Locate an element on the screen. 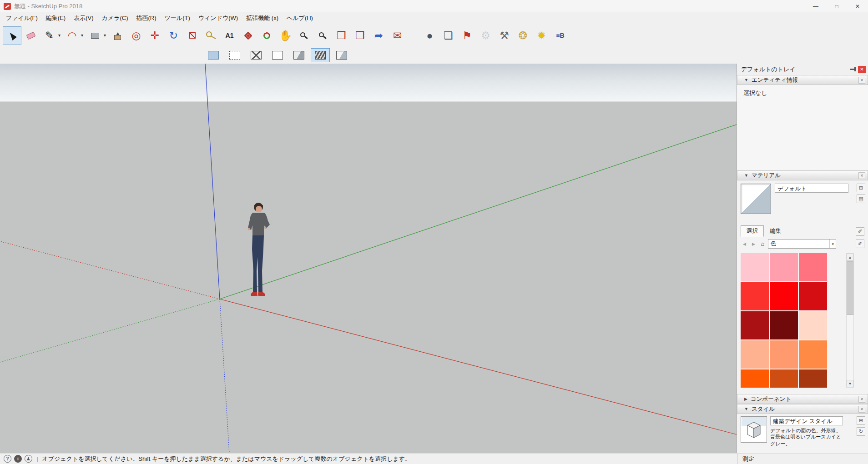 This screenshot has width=868, height=464. maximize-button: □ is located at coordinates (837, 6).